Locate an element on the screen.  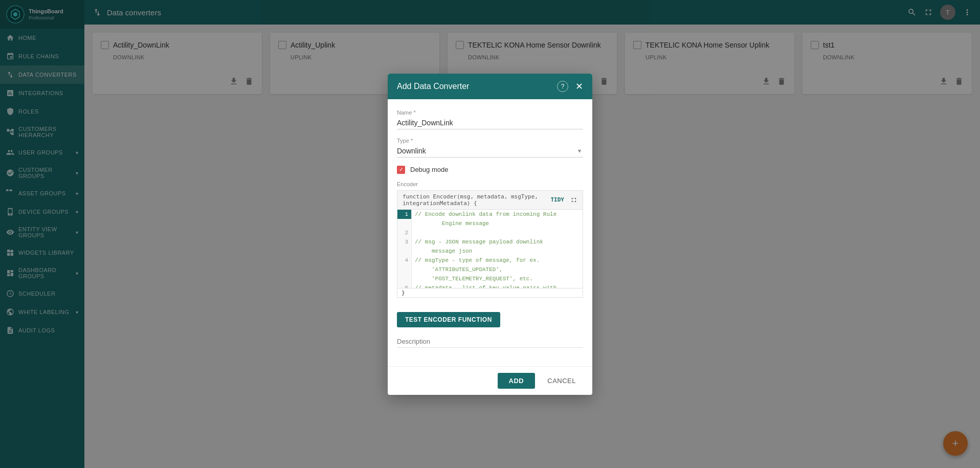
closing-brace: } is located at coordinates (490, 293).